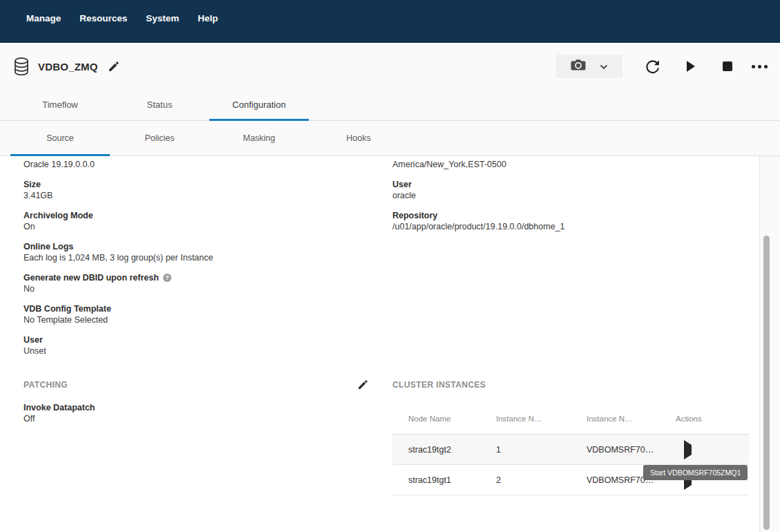  I want to click on top-navbar: Manage Resources System Help, so click(390, 21).